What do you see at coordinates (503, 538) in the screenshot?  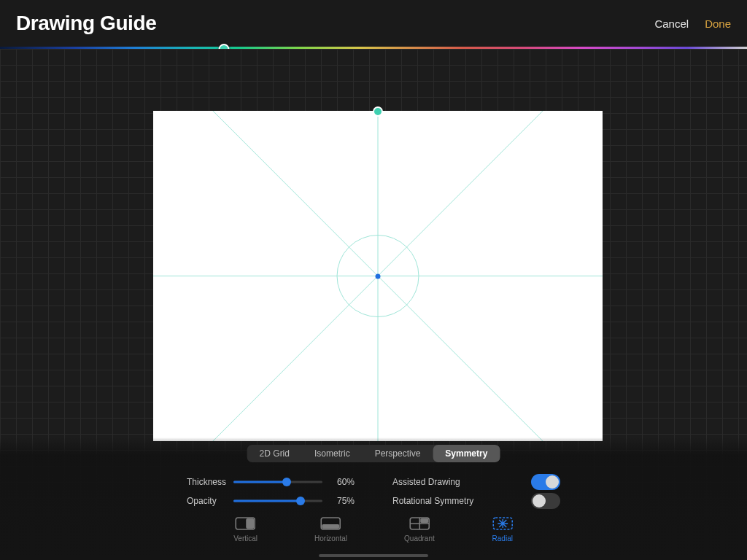 I see `symmetry-radial-label: Radial` at bounding box center [503, 538].